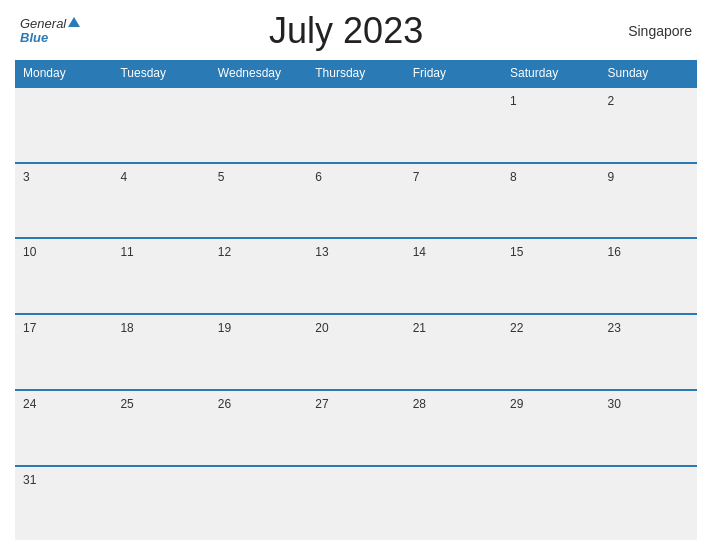 The height and width of the screenshot is (550, 712). What do you see at coordinates (454, 201) in the screenshot?
I see `calendar-day-cell: 7` at bounding box center [454, 201].